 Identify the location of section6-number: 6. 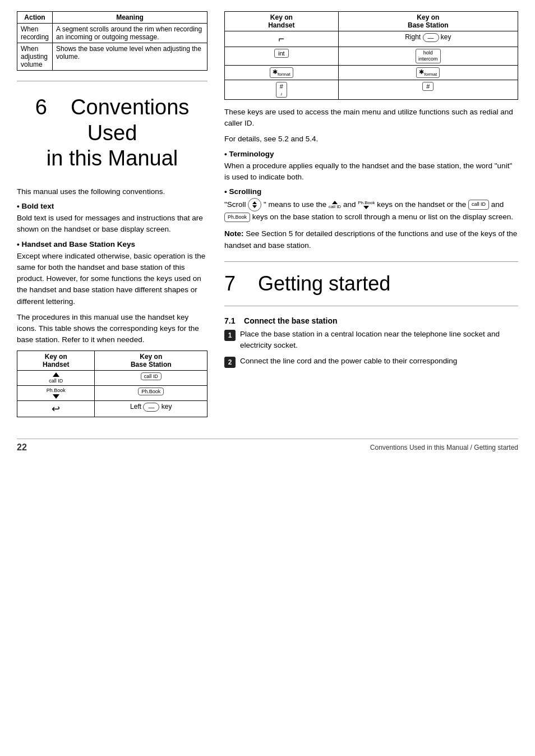
(41, 107).